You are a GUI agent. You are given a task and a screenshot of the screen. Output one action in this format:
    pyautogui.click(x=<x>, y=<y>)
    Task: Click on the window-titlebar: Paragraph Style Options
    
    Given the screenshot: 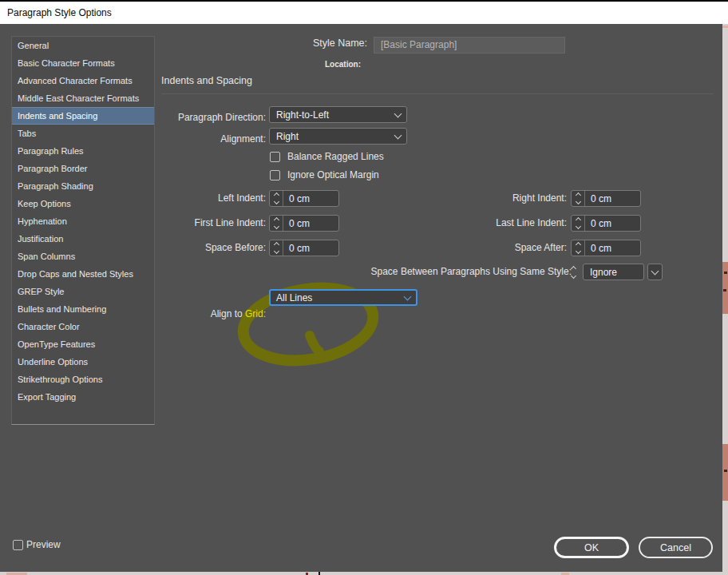 What is the action you would take?
    pyautogui.click(x=364, y=12)
    